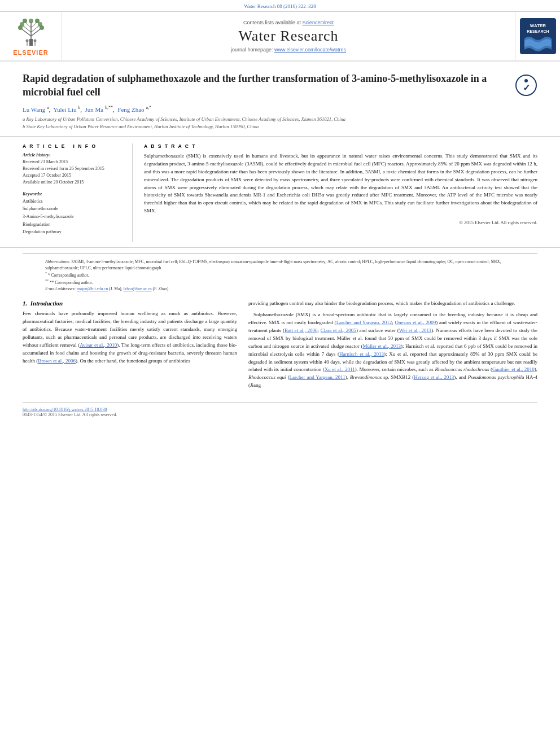 This screenshot has height=747, width=560. What do you see at coordinates (280, 265) in the screenshot?
I see `abbreviations-text: Abbreviations: 3A5MI, 3-amino-5-methylis…` at bounding box center [280, 265].